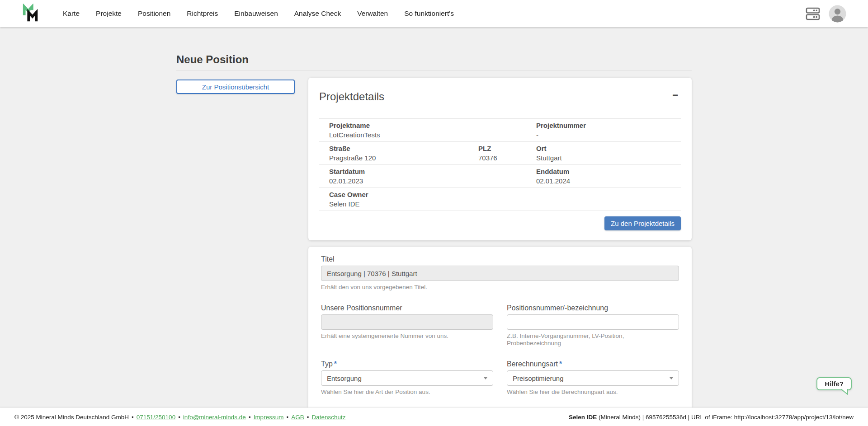 This screenshot has width=868, height=426. I want to click on berechnungsart-select: Preisoptimierung, so click(593, 378).